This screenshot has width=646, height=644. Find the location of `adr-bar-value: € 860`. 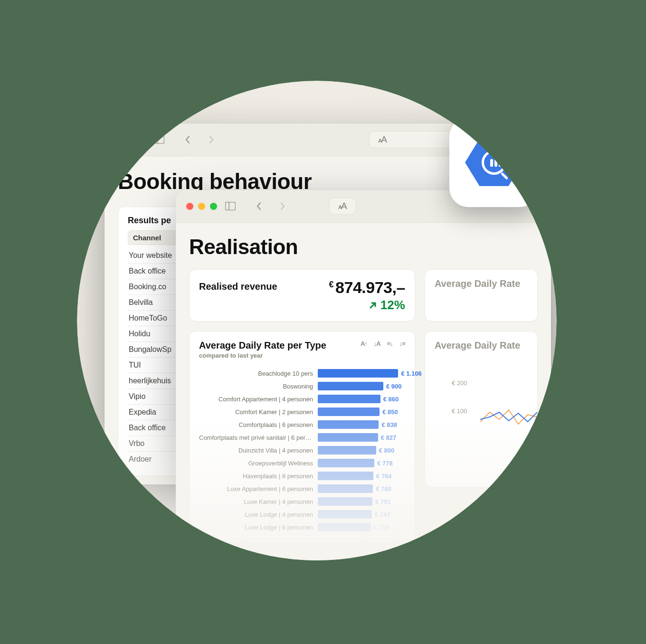

adr-bar-value: € 860 is located at coordinates (390, 399).